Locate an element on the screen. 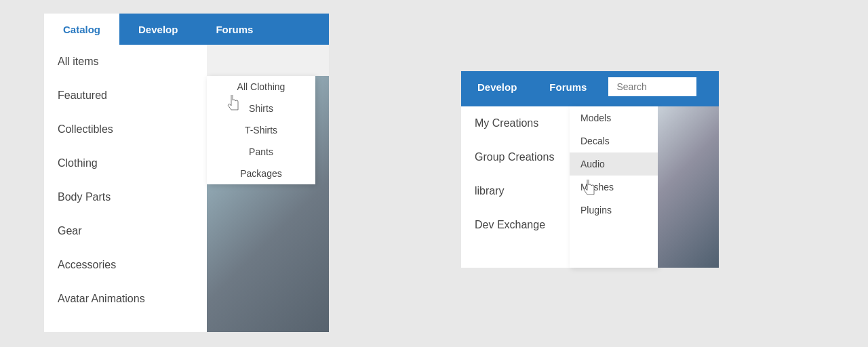 Image resolution: width=868 pixels, height=347 pixels. sidebar-all-items: All items is located at coordinates (125, 62).